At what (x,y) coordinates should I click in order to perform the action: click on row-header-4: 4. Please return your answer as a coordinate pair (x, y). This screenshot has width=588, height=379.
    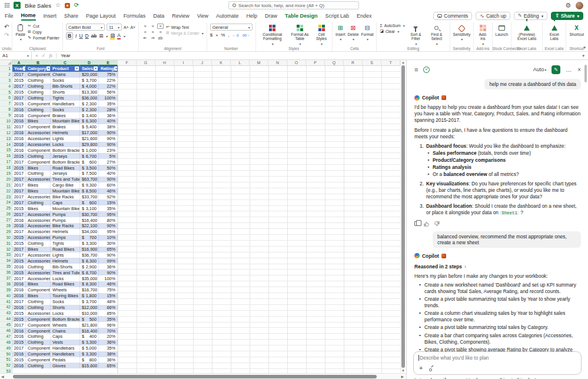
    Looking at the image, I should click on (6, 87).